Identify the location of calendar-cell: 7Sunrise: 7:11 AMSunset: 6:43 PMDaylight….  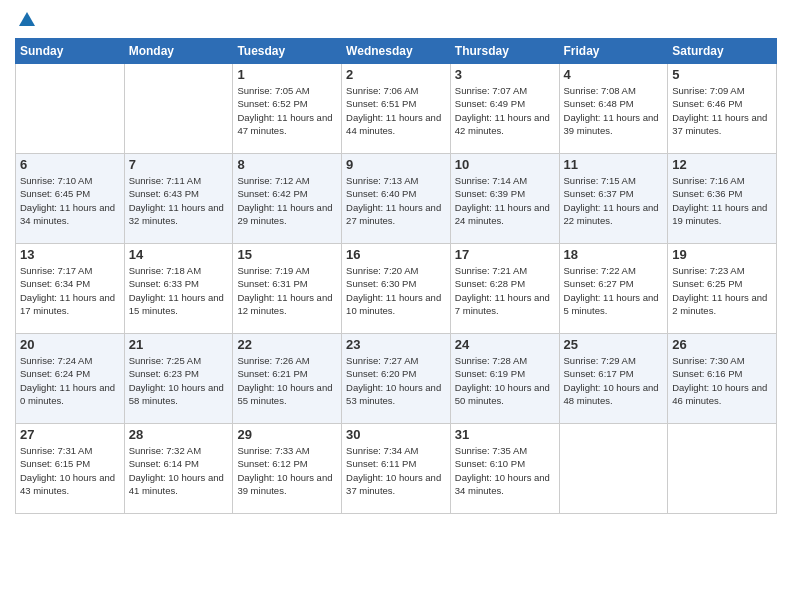
(178, 199).